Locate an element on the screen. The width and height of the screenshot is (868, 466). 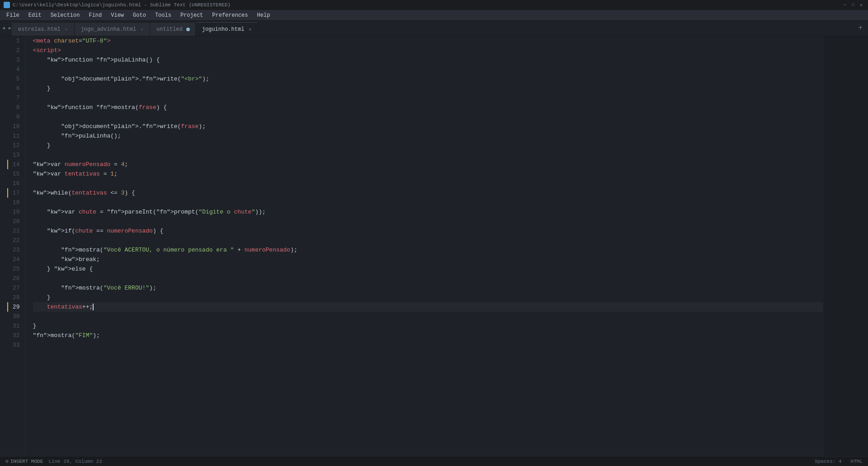
line-number: 6 is located at coordinates (14, 89).